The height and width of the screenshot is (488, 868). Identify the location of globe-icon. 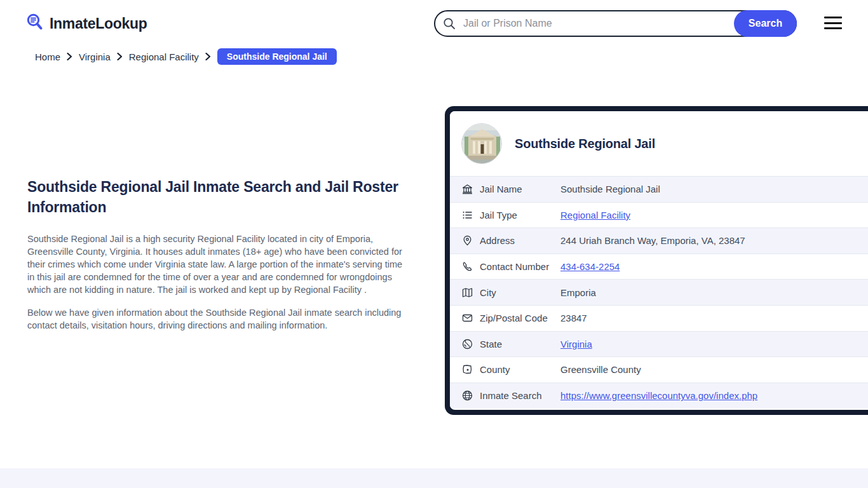
(467, 344).